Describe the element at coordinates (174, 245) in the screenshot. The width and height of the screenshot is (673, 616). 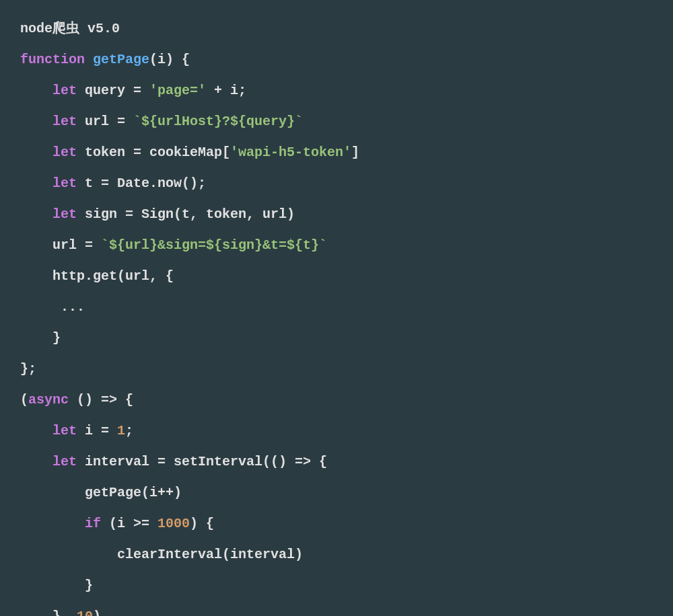
I see `code-line: url = `${url}&sign=${sign}&t=${t}`` at that location.